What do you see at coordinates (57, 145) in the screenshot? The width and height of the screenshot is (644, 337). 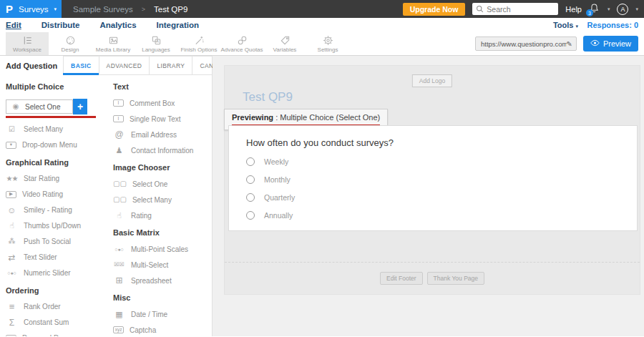 I see `question-type-dropdown-menu: ▾ Drop-down Menu` at bounding box center [57, 145].